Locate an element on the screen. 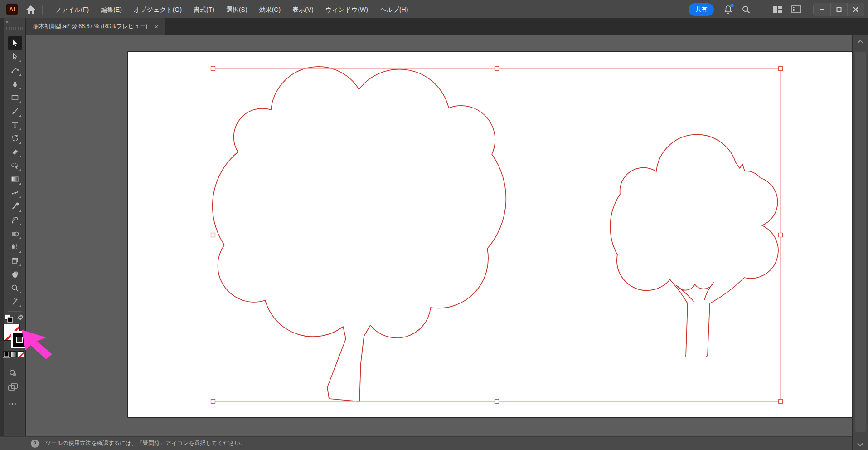 This screenshot has width=868, height=450. close-button is located at coordinates (856, 10).